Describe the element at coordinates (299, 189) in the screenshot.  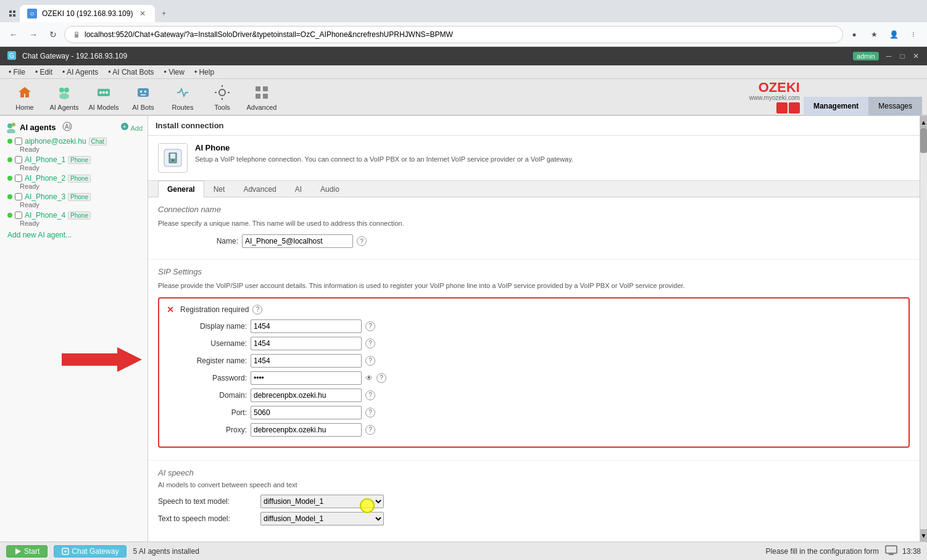
I see `tab-ai: AI` at that location.